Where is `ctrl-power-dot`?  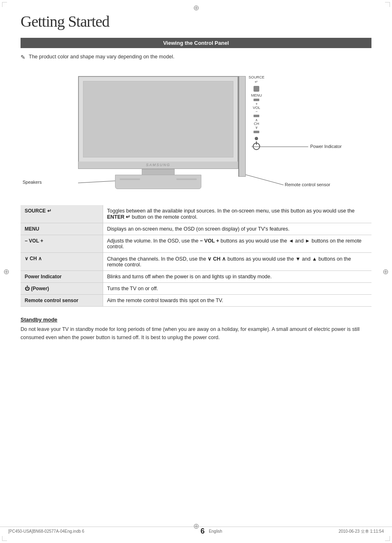 ctrl-power-dot is located at coordinates (256, 139).